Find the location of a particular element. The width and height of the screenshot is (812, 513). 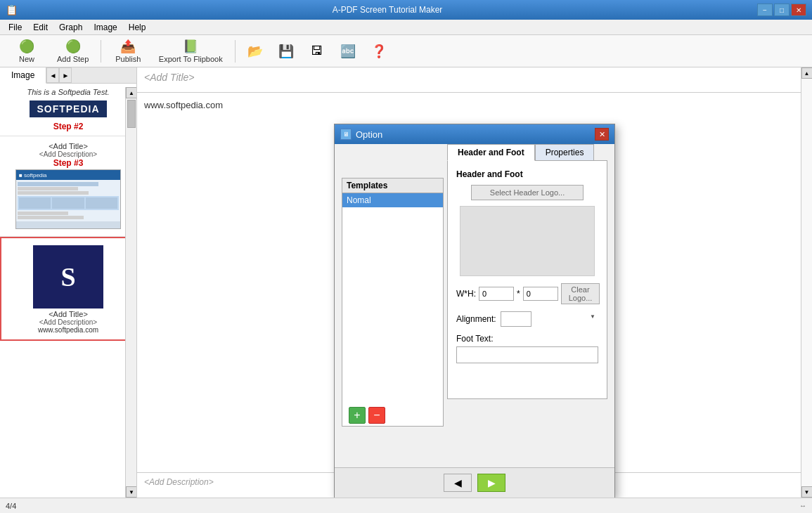

prev-button: ◀ is located at coordinates (458, 483).